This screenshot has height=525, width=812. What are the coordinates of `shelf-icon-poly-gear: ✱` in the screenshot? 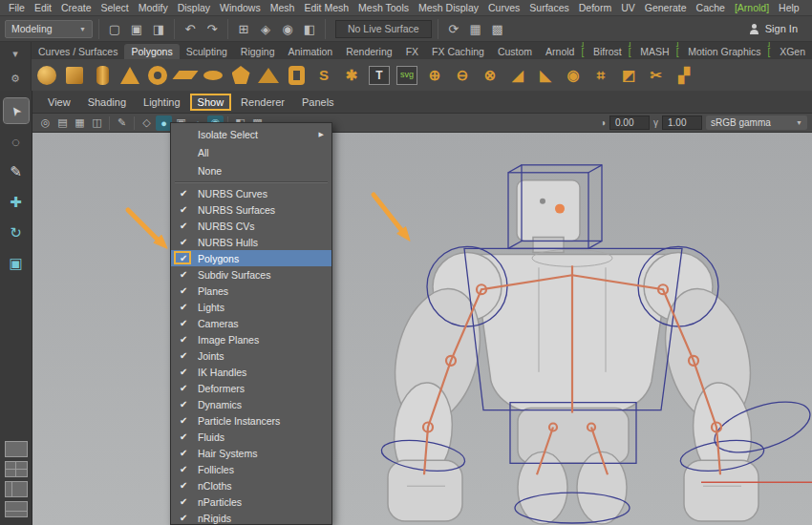 It's located at (352, 75).